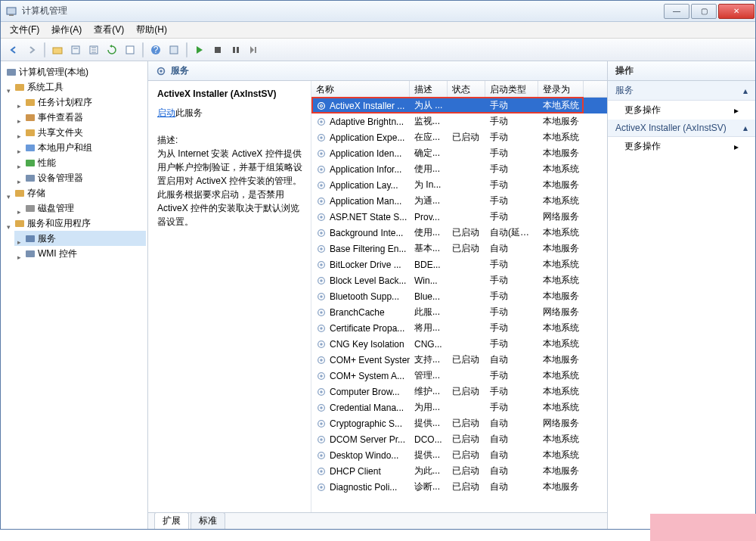 The image size is (756, 541). Describe the element at coordinates (174, 50) in the screenshot. I see `help2-button` at that location.